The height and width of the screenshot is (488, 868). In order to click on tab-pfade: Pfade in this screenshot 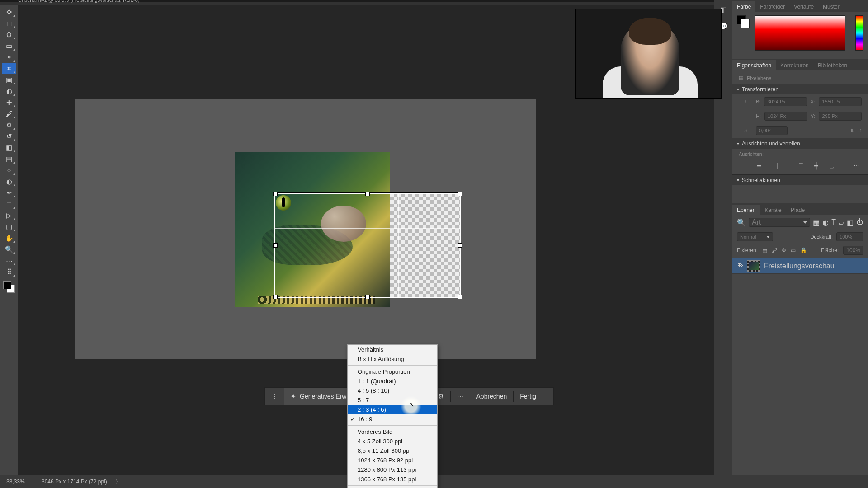, I will do `click(797, 210)`.